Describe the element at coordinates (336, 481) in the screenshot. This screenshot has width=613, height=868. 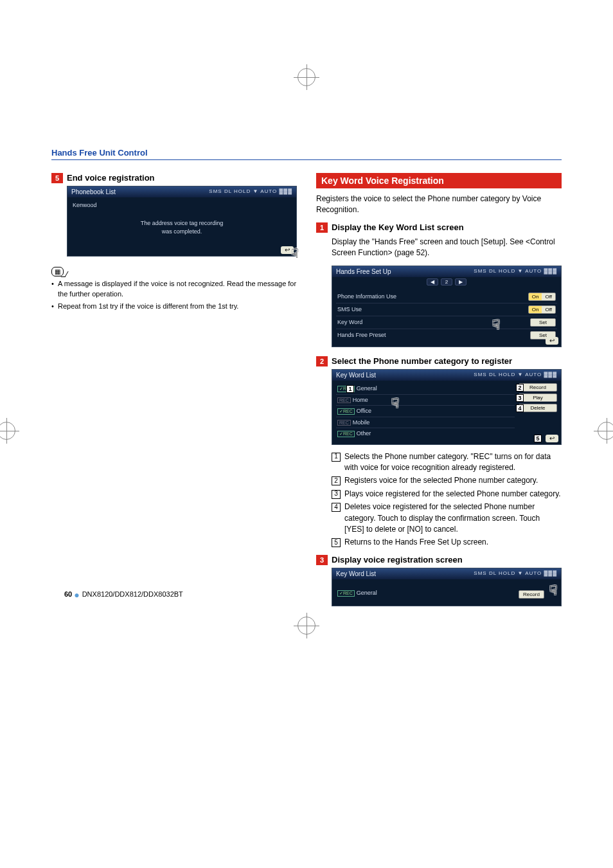
I see `callout-ref: 2` at that location.